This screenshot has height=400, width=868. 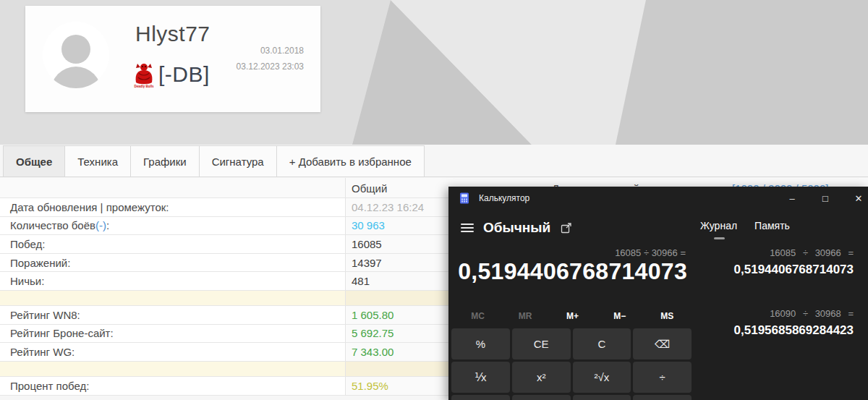 I want to click on profile-dates: 03.01.2018 03.12.2023 23:03, so click(x=271, y=59).